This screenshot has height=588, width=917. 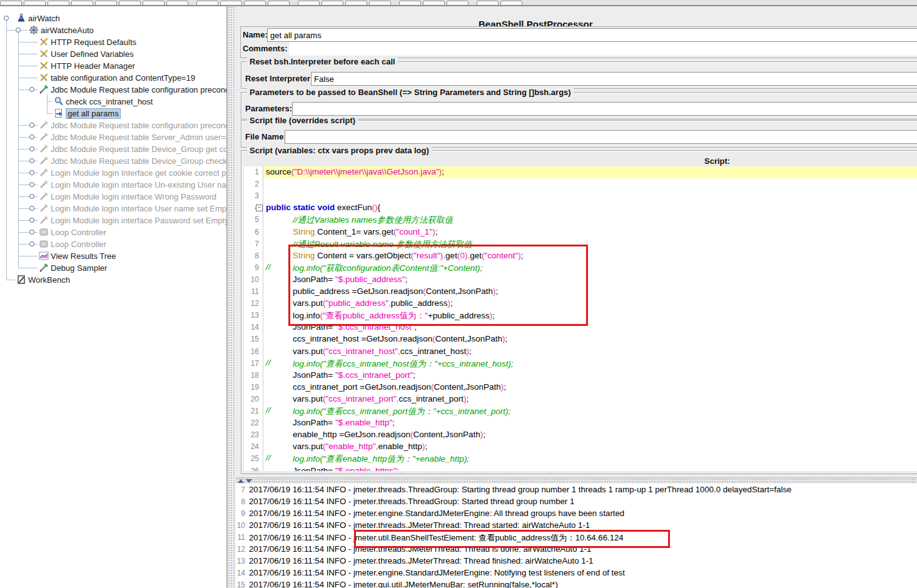 I want to click on code-line-text: //通过Result variable name 参数使用方法获取值, so click(x=383, y=245).